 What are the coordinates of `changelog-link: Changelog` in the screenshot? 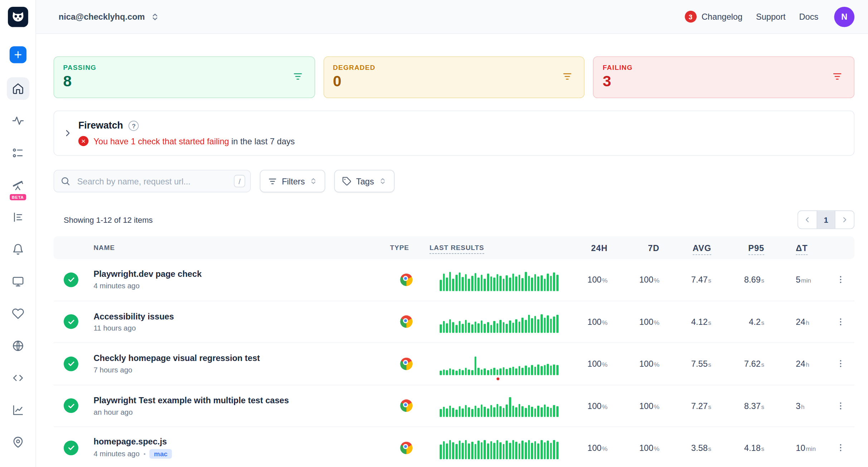 It's located at (722, 16).